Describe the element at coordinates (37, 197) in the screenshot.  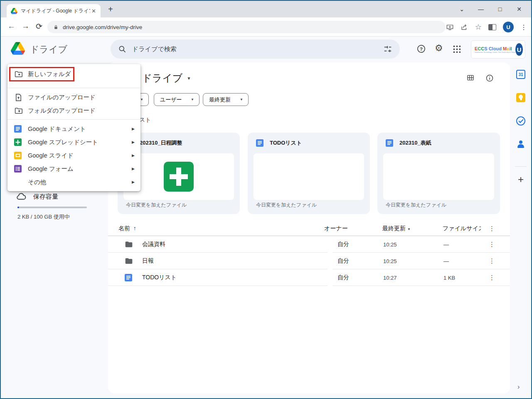
I see `storage-section: 保存容量` at that location.